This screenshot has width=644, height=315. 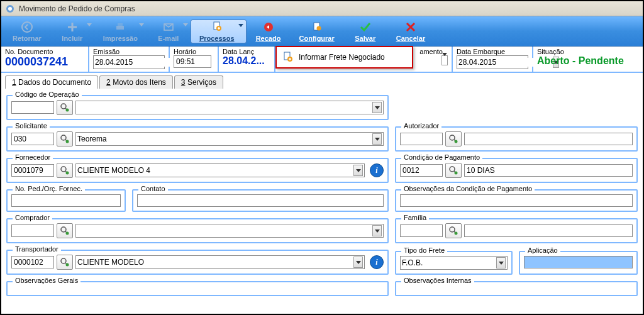 I want to click on data-lanc-label: Data Lanç, so click(x=247, y=52).